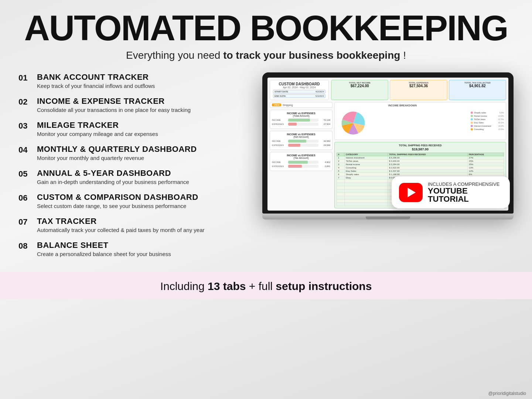 The height and width of the screenshot is (399, 532). I want to click on table-cell: Rental income, so click(366, 165).